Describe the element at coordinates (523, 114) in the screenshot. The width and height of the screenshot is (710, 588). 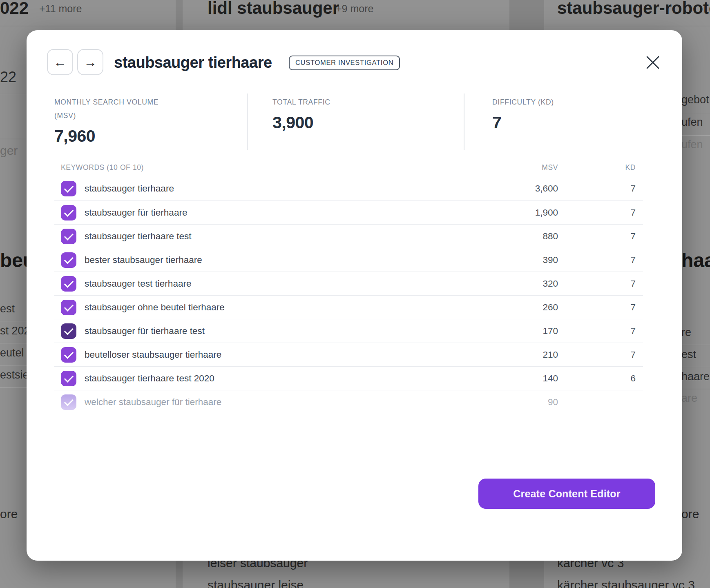
I see `stat-difficulty: DIFFICULTY (KD) 7` at that location.